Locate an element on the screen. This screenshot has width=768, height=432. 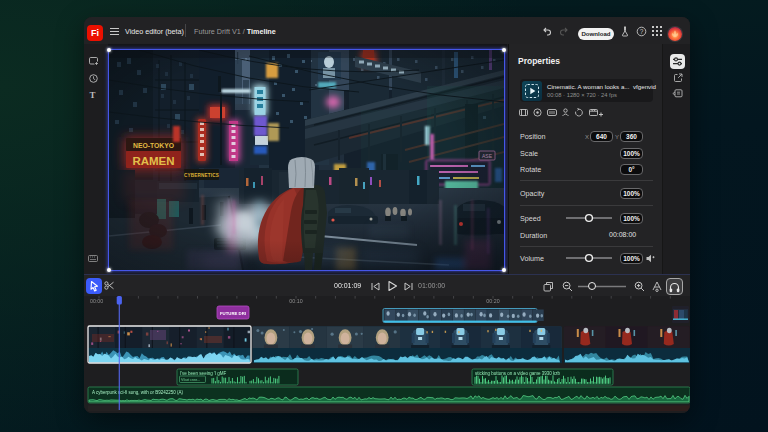
svg-text:sticking buttons on a video ga: sticking buttons on a video game 3930 kz… is located at coordinates (518, 374).